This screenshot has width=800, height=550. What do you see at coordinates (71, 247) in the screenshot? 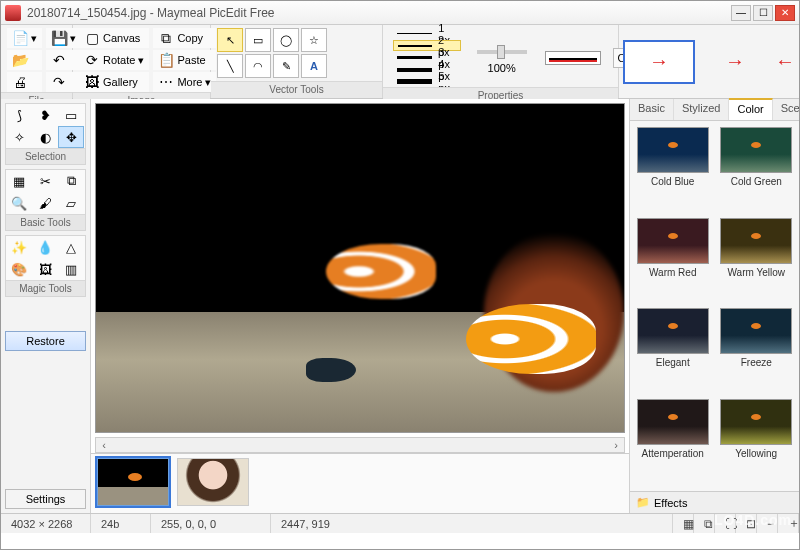
I see `sharpen-tool: △` at bounding box center [71, 247].